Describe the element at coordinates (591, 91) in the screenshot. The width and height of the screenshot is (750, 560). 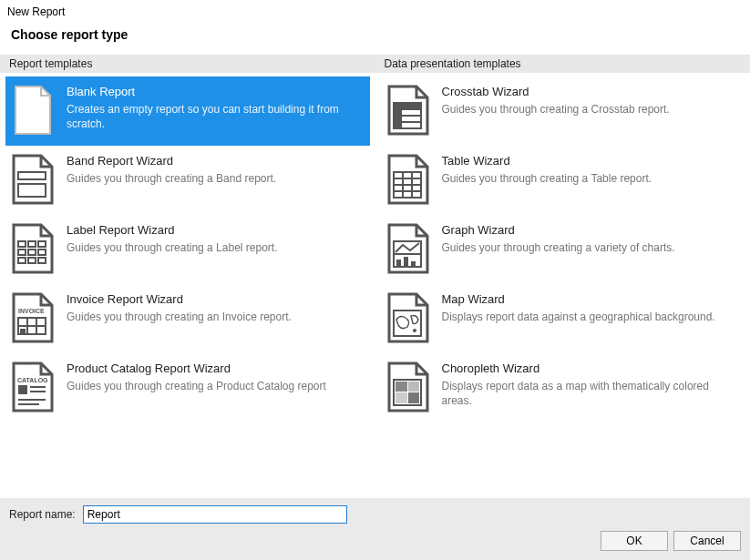
I see `template-item-title: Crosstab Wizard` at that location.